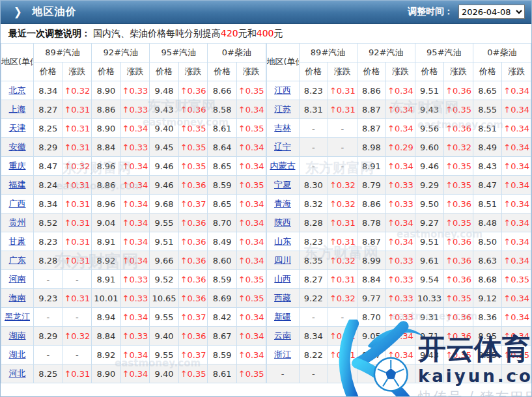 The image size is (532, 397). Describe the element at coordinates (283, 316) in the screenshot. I see `region-link: 新疆` at that location.